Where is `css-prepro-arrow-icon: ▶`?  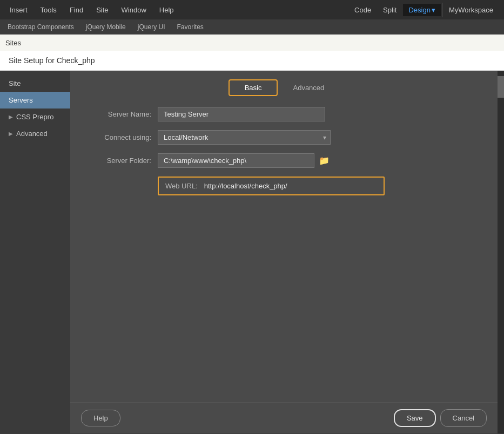
css-prepro-arrow-icon: ▶ is located at coordinates (11, 117).